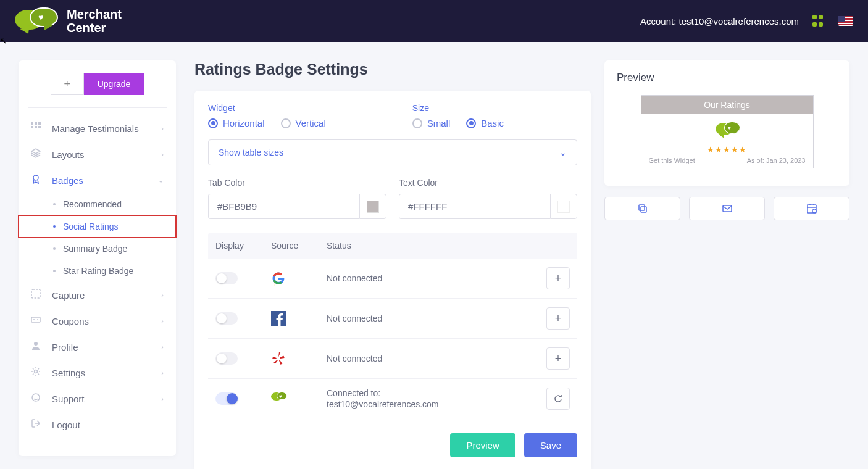 This screenshot has height=469, width=868. Describe the element at coordinates (727, 132) in the screenshot. I see `preview-widget: Our Ratings ♥ ★★★★★ Get this Widget As o…` at that location.